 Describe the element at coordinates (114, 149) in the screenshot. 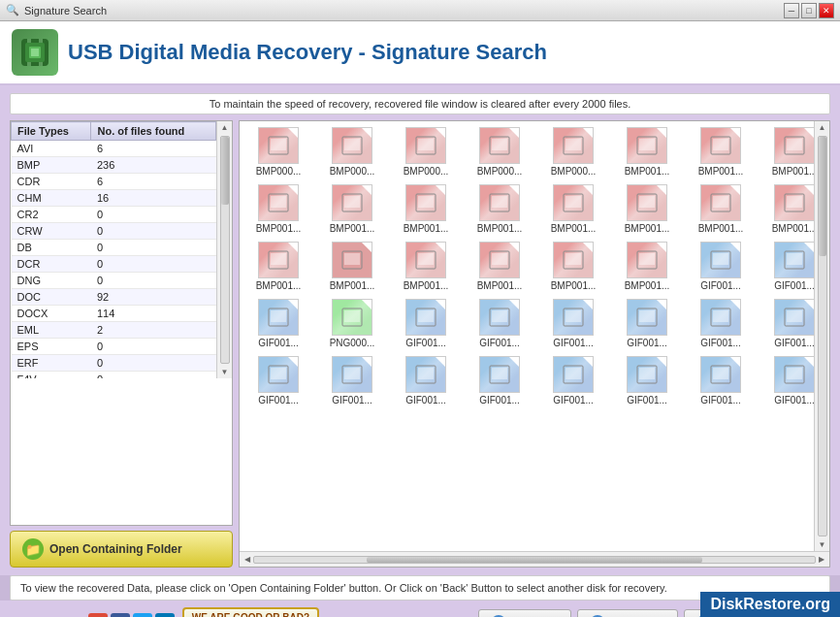

I see `table-row: AVI6` at that location.